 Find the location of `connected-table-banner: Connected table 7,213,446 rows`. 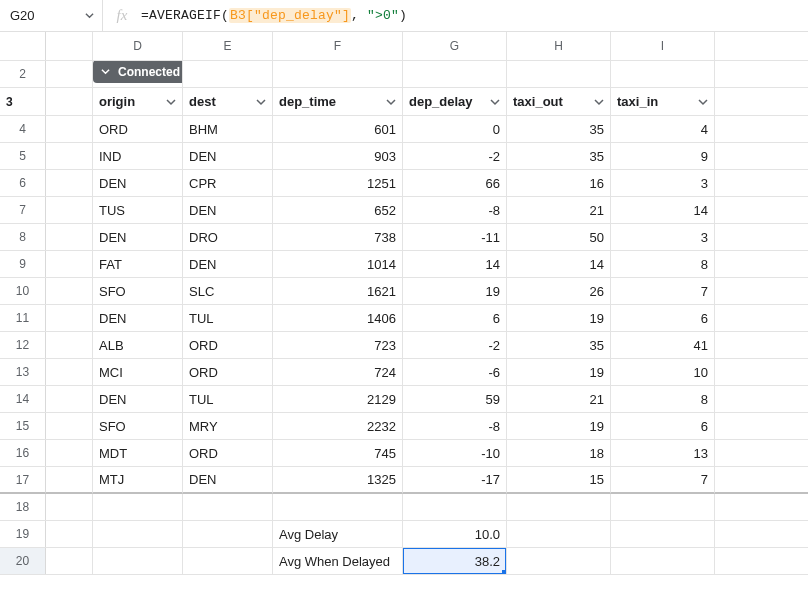

connected-table-banner: Connected table 7,213,446 rows is located at coordinates (138, 72).